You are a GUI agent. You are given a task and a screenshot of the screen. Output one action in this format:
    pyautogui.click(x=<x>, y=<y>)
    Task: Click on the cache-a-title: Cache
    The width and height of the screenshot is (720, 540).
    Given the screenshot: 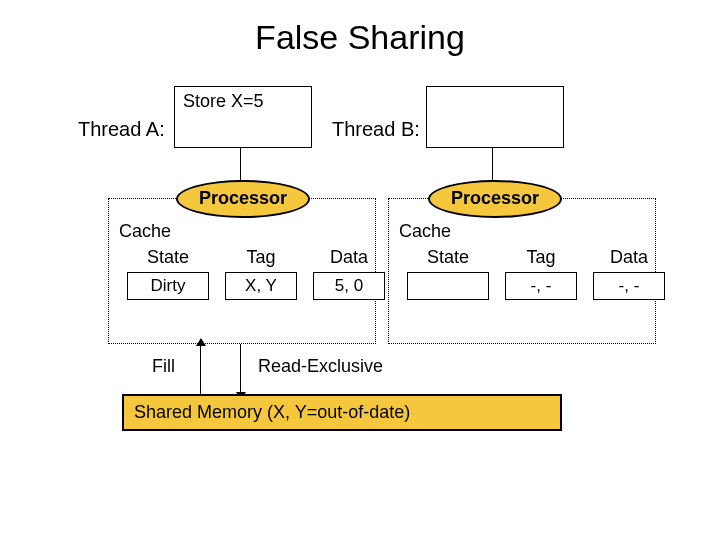 What is the action you would take?
    pyautogui.click(x=145, y=232)
    